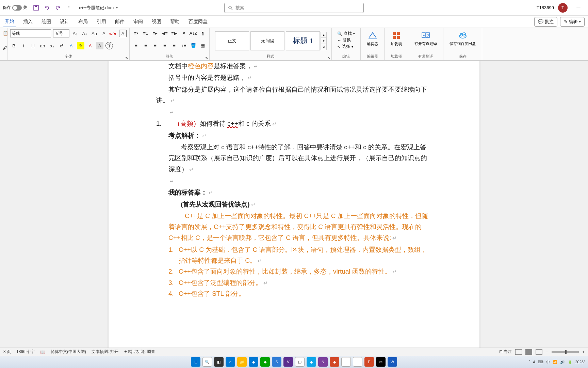 Image resolution: width=588 pixels, height=368 pixels. What do you see at coordinates (155, 33) in the screenshot?
I see `multilevel-icon: ≡▸` at bounding box center [155, 33].